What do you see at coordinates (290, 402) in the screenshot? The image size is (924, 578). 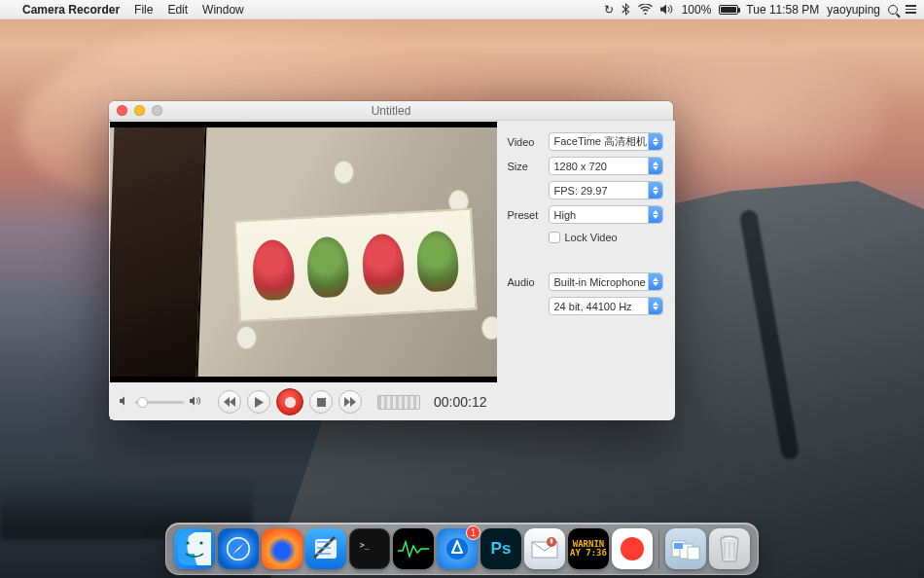 I see `record-button` at bounding box center [290, 402].